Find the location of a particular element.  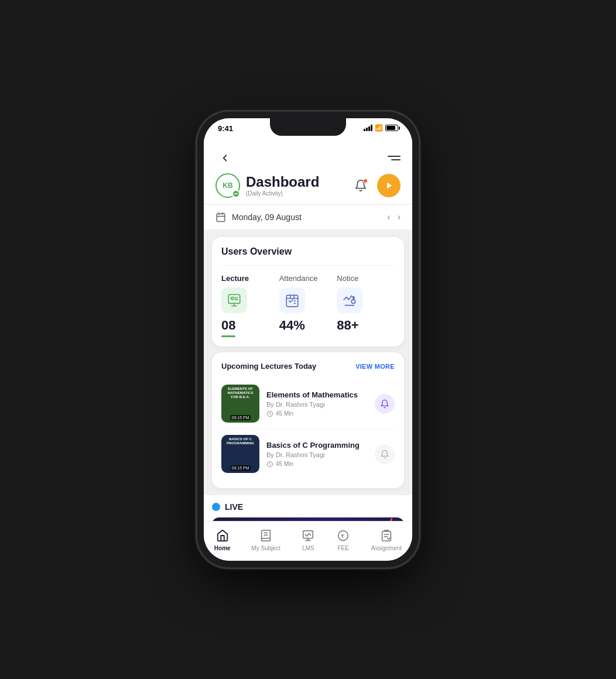

lecture-by-1: By Dr. Rashmi Tyagi is located at coordinates (317, 404).